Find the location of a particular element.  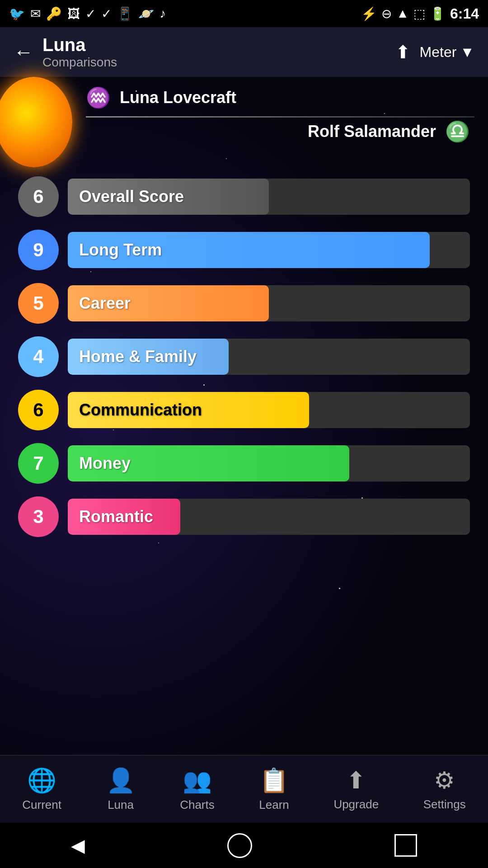

header-actions: ⬆ Meter ▼ is located at coordinates (435, 52).